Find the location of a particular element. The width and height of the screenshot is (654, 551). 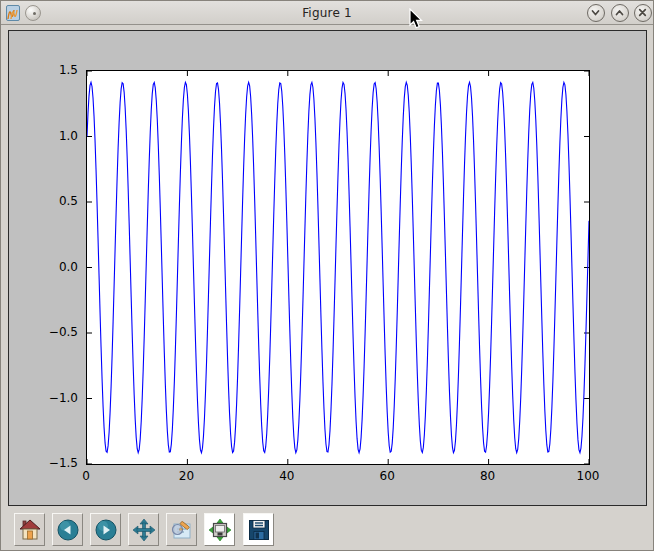

x-tick-label: 0 is located at coordinates (86, 476).